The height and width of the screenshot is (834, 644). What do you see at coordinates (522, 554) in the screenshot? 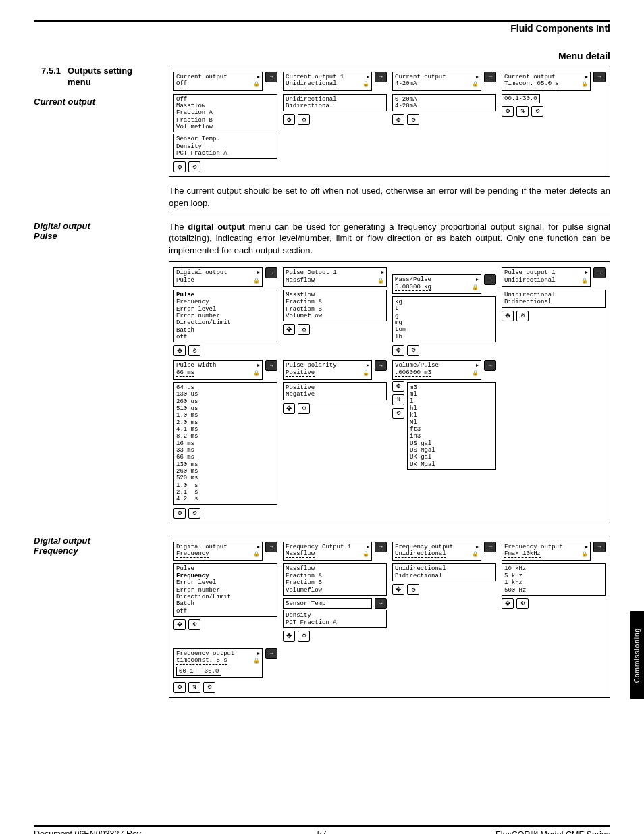
I see `menu-selected: Fmax 10kHz` at bounding box center [522, 554].